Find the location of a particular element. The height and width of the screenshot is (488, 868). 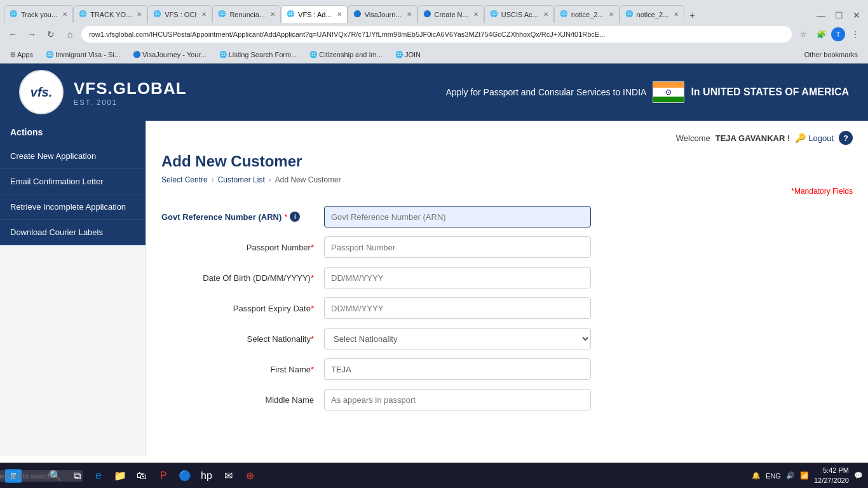

passport-expiry-input is located at coordinates (458, 308).